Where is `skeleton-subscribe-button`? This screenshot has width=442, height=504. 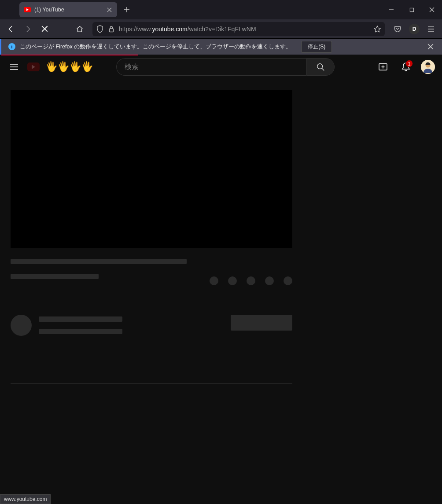 skeleton-subscribe-button is located at coordinates (262, 323).